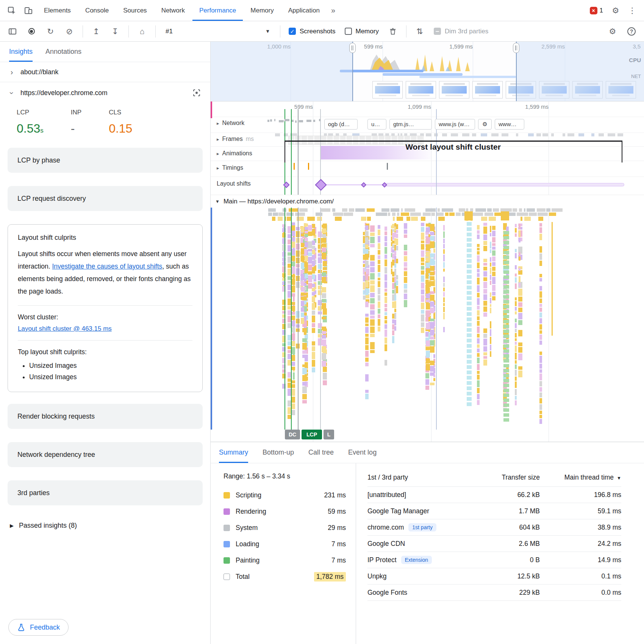  I want to click on table-row: [unattributed] 66.2 kB 196.8 ms, so click(494, 495).